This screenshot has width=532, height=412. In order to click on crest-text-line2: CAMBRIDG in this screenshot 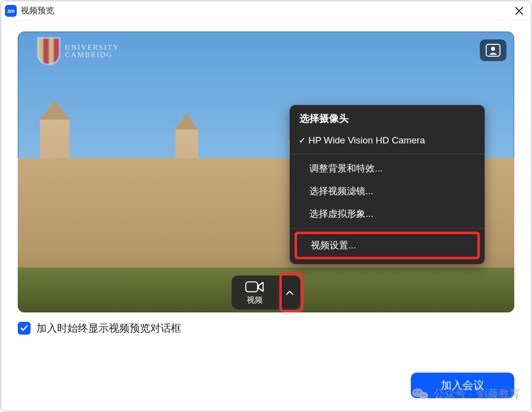, I will do `click(92, 55)`.